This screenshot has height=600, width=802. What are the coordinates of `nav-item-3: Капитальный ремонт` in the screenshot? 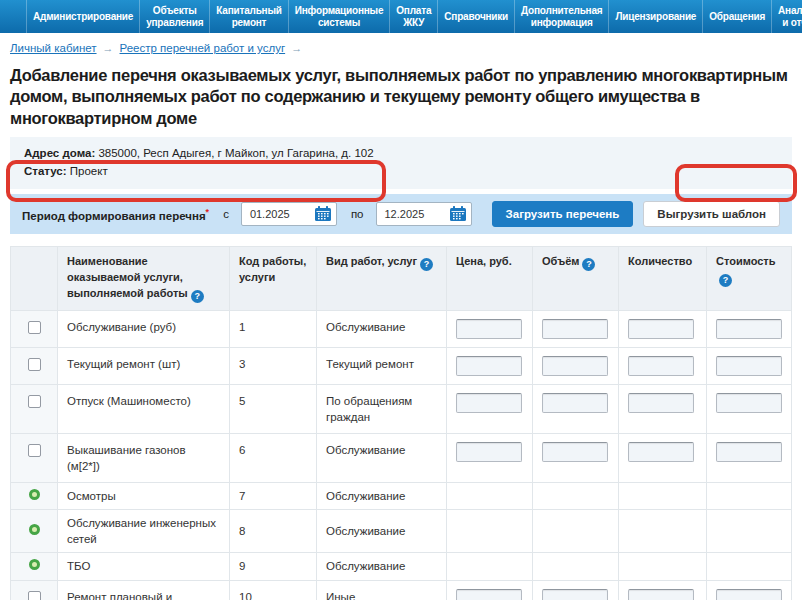 It's located at (248, 16).